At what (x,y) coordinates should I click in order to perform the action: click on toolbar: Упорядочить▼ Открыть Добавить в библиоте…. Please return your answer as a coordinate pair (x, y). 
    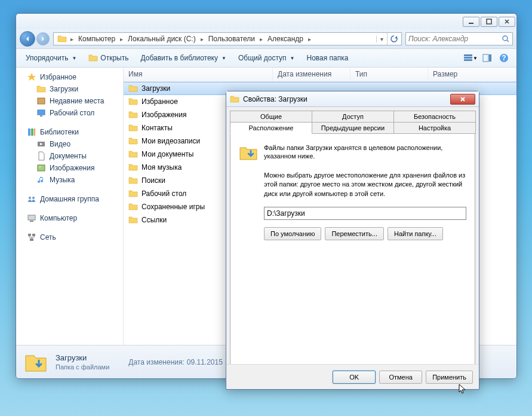
    Looking at the image, I should click on (266, 58).